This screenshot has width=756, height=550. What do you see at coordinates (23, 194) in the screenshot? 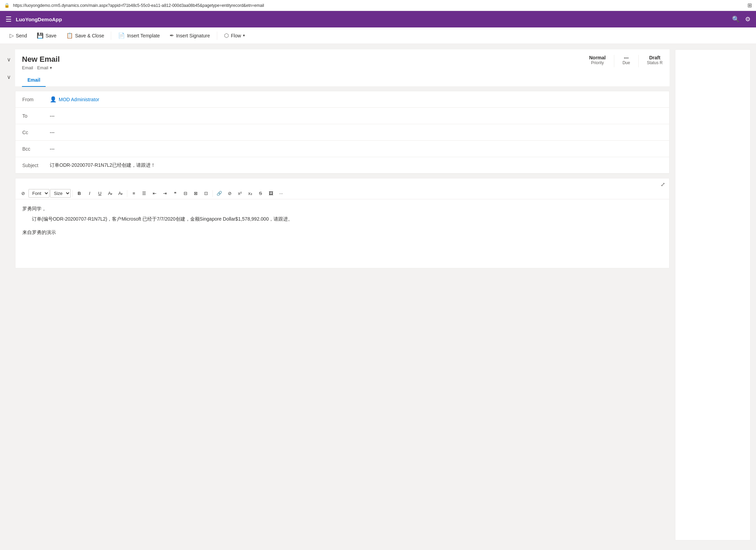
I see `editor-clear-format-button: ⊘` at bounding box center [23, 194].